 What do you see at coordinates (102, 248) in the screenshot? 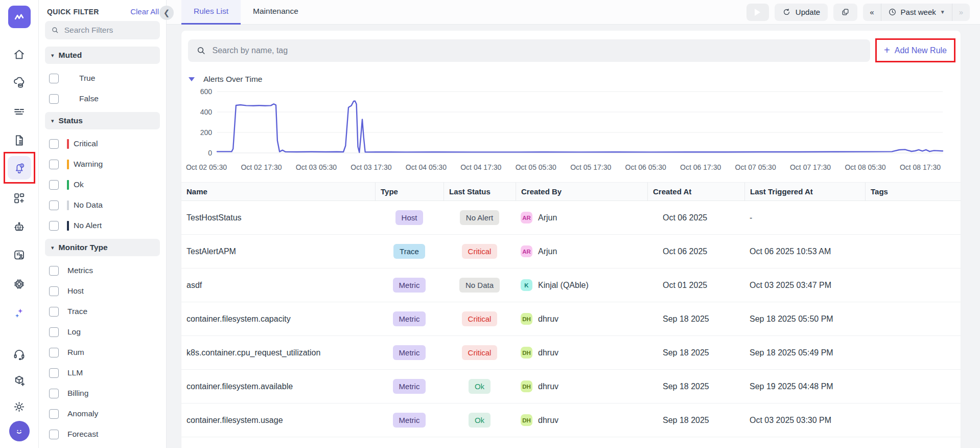
I see `filter-section-monitor-type: ▾Monitor Type` at bounding box center [102, 248].